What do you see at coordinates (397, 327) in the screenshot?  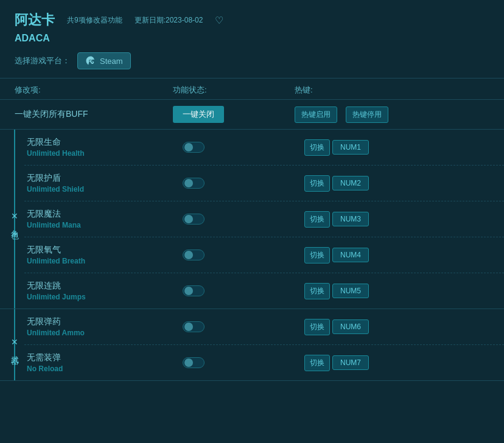 I see `mod-hotkey-col: 切换 NUM6` at bounding box center [397, 327].